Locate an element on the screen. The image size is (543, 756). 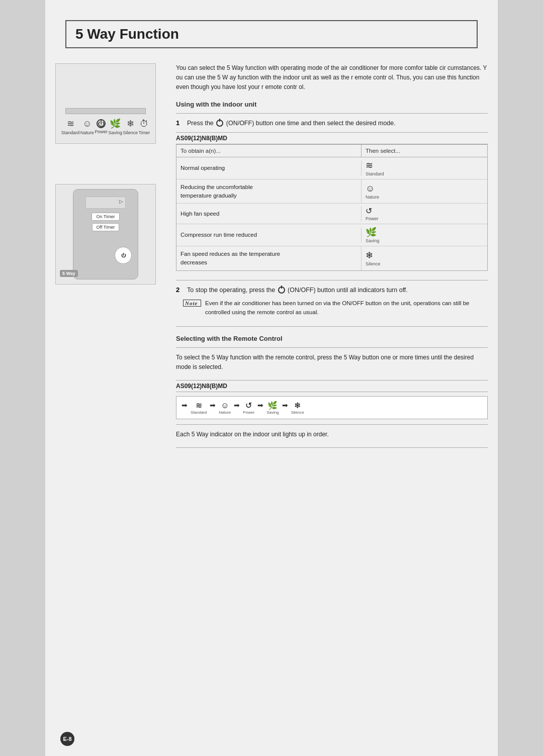
table-header-right: Then select... is located at coordinates (424, 151).